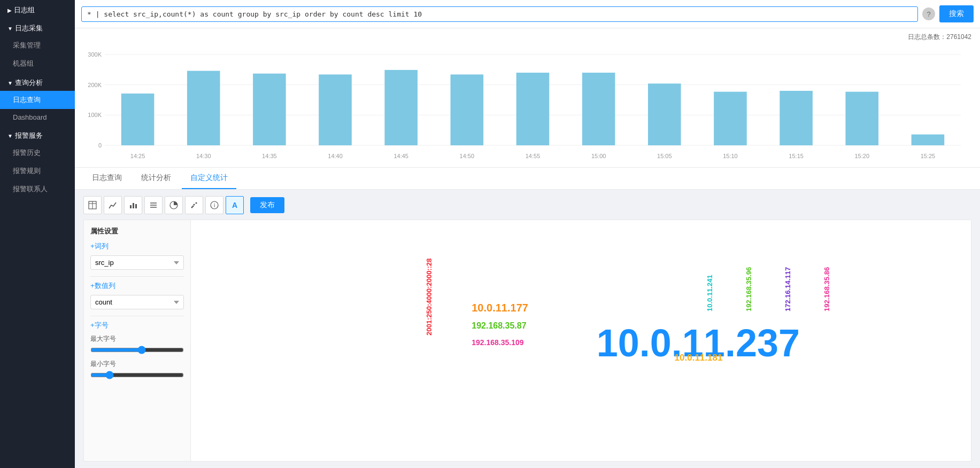 Image resolution: width=980 pixels, height=468 pixels. I want to click on sidebar-section-报警服务: ▼报警服务, so click(37, 135).